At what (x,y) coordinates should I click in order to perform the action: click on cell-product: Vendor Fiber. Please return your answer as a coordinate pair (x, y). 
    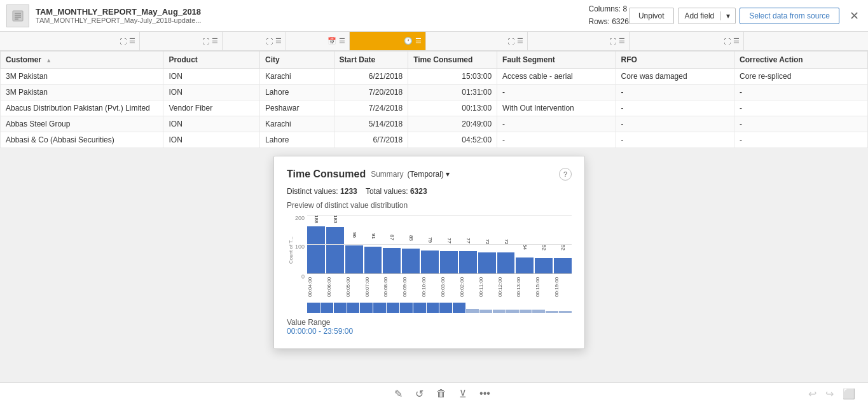
    Looking at the image, I should click on (212, 108).